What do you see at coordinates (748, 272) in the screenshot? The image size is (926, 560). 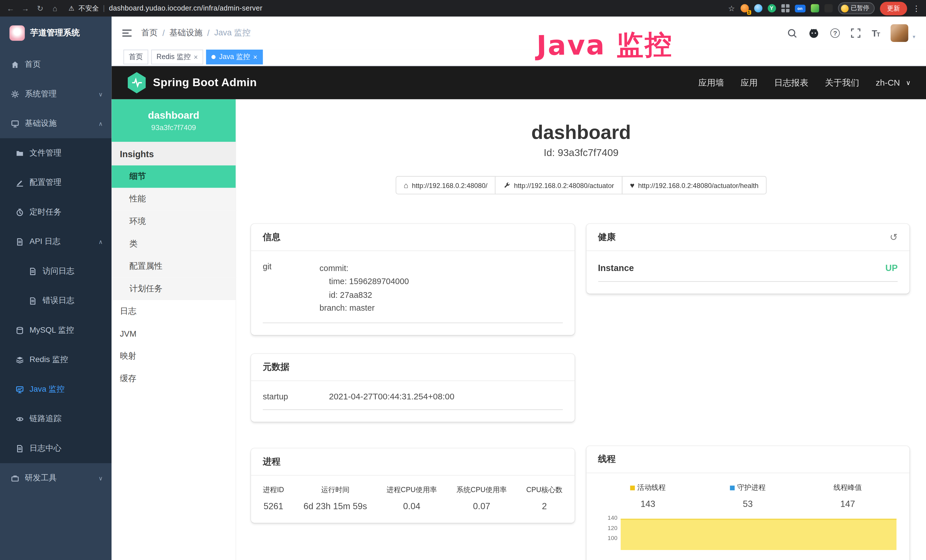 I see `health-instance-row: Instance UP` at bounding box center [748, 272].